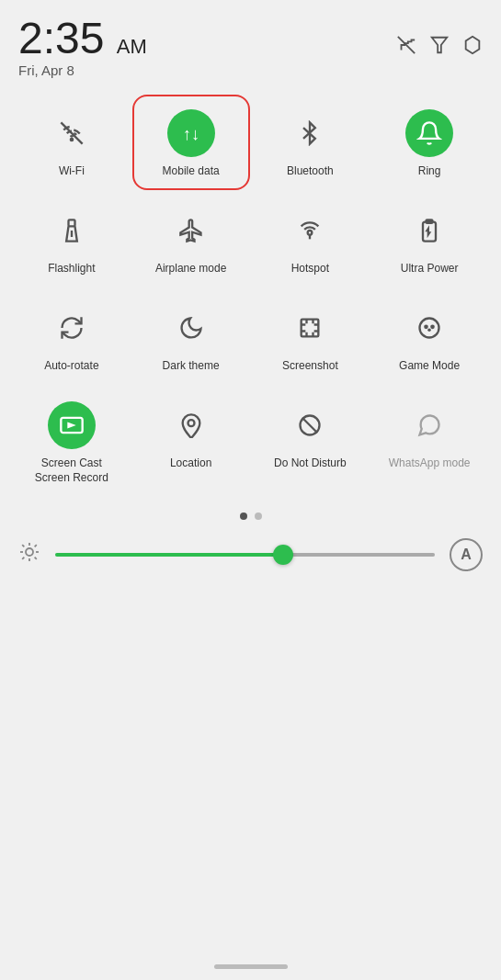  What do you see at coordinates (191, 337) in the screenshot?
I see `qs-dark-theme: Dark theme` at bounding box center [191, 337].